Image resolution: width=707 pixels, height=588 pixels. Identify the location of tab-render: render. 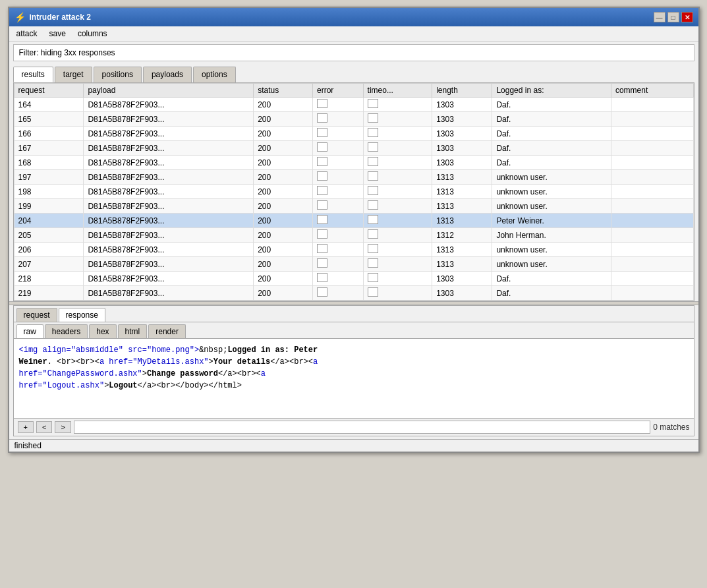
(167, 331).